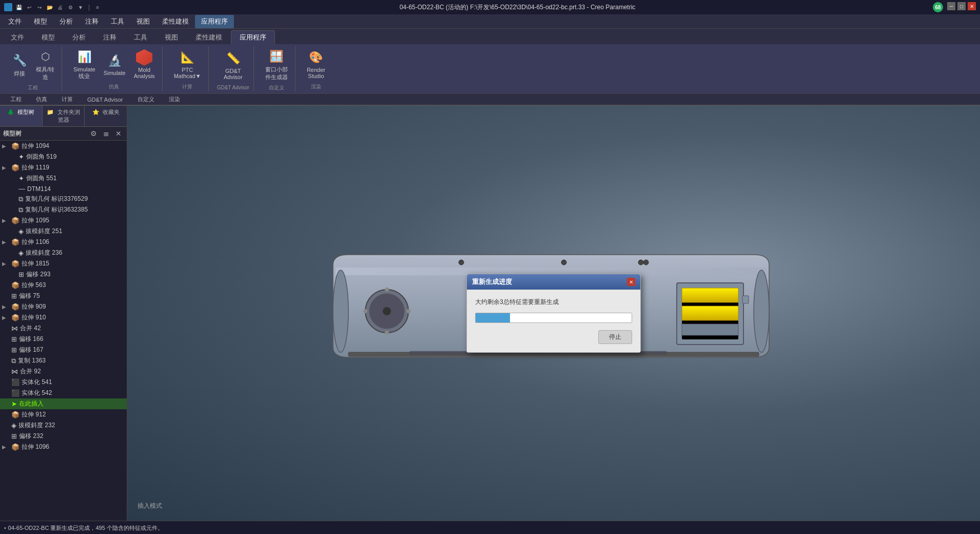 The width and height of the screenshot is (980, 534). What do you see at coordinates (6, 264) in the screenshot?
I see `expand-icon-extrude-1815: ▶` at bounding box center [6, 264].